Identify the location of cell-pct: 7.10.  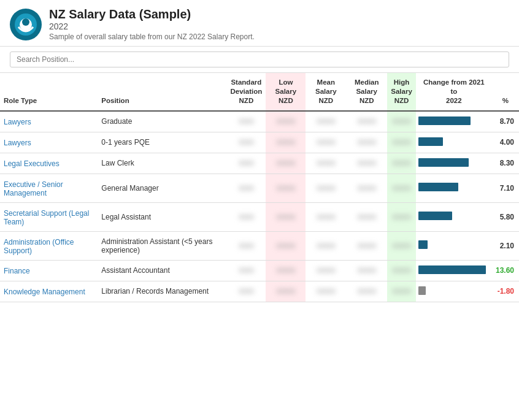
(506, 188).